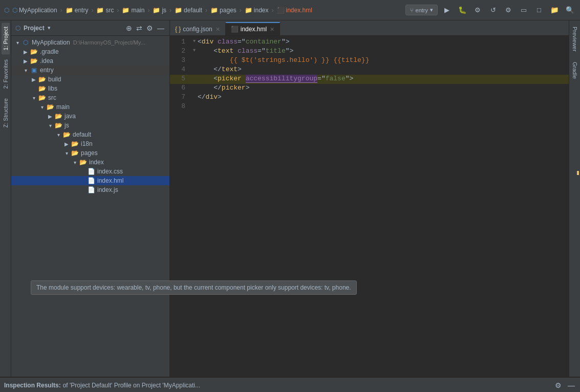 Image resolution: width=580 pixels, height=392 pixels. I want to click on code-line-2: 2 ▾ <text class="title">, so click(370, 52).